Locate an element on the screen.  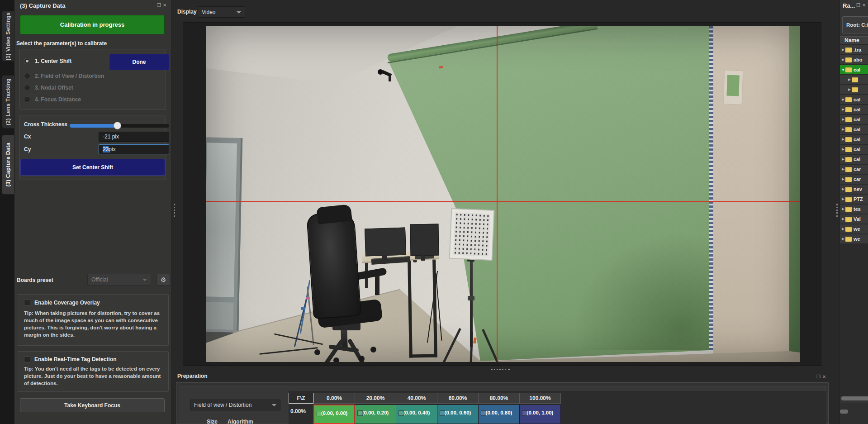
tree-row-0: ▶.tra is located at coordinates (854, 50).